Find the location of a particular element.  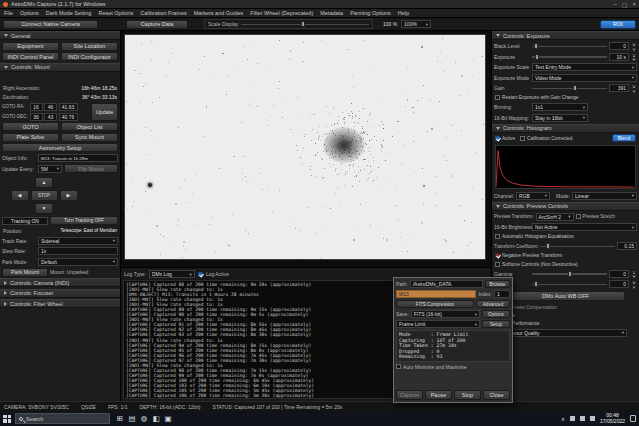

binning-select: 1x1 is located at coordinates (560, 107).